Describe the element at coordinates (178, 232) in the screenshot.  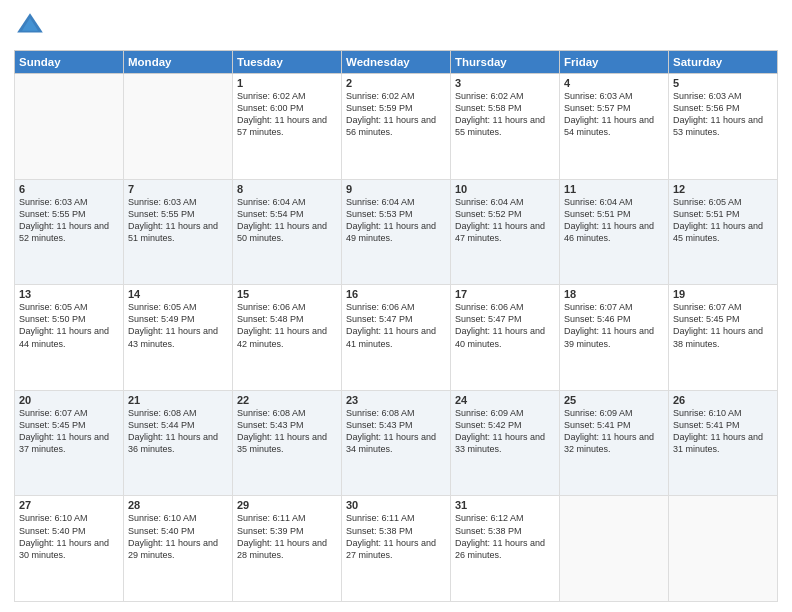
I see `calendar-cell: 7Sunrise: 6:03 AMSunset: 5:55 PMDaylight…` at that location.